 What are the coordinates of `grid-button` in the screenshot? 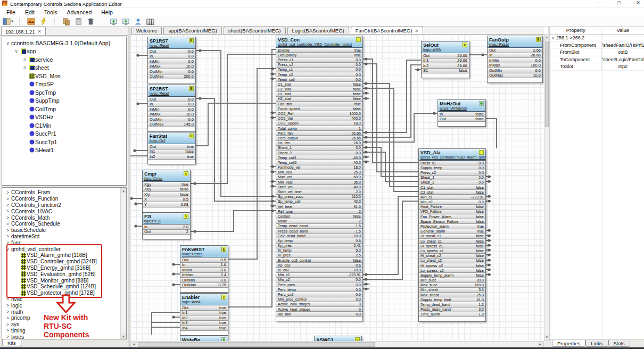 It's located at (150, 21).